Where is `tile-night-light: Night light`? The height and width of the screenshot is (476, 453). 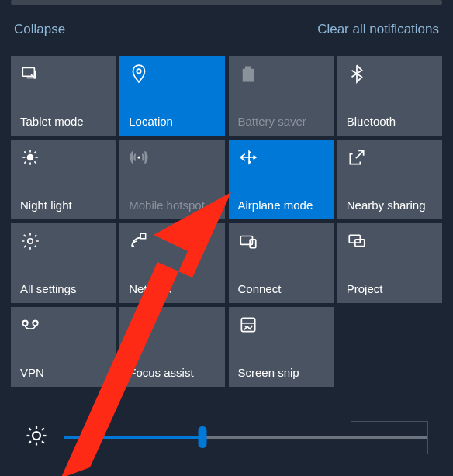
tile-night-light: Night light is located at coordinates (64, 180).